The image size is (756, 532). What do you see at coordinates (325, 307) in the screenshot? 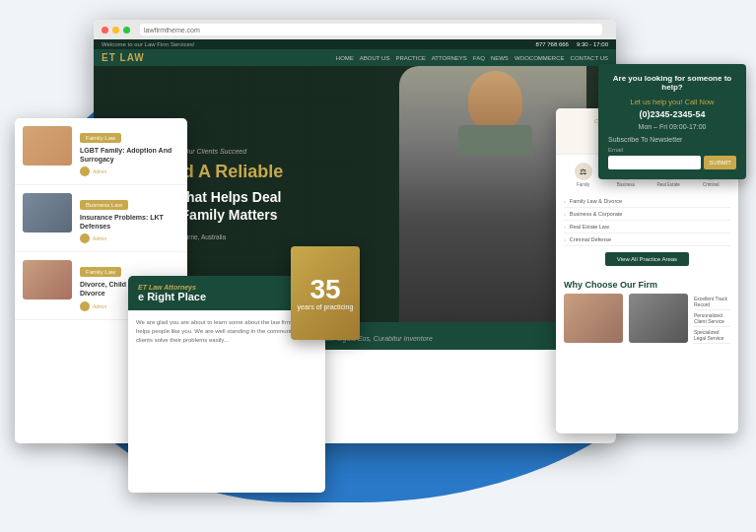
I see `years-text: years of practicing` at bounding box center [325, 307].